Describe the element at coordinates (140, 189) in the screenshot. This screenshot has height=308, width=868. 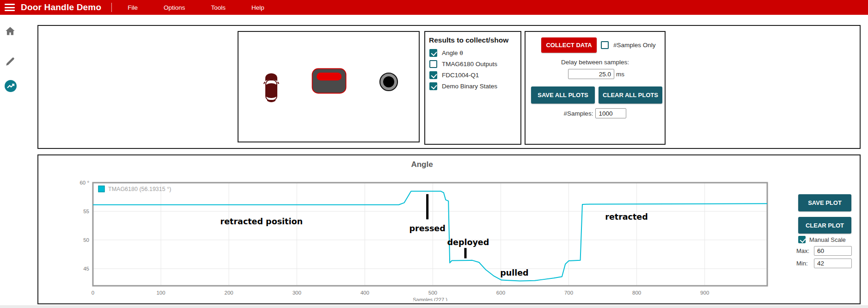
I see `svg-text: TMAG6180 (56.19315 °)` at that location.